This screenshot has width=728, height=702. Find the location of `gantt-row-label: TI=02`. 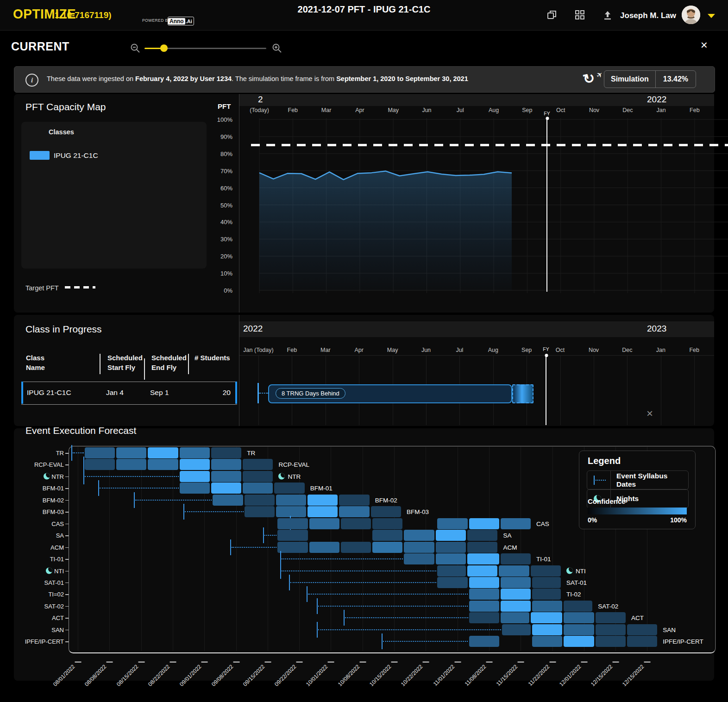

gantt-row-label: TI=02 is located at coordinates (37, 595).